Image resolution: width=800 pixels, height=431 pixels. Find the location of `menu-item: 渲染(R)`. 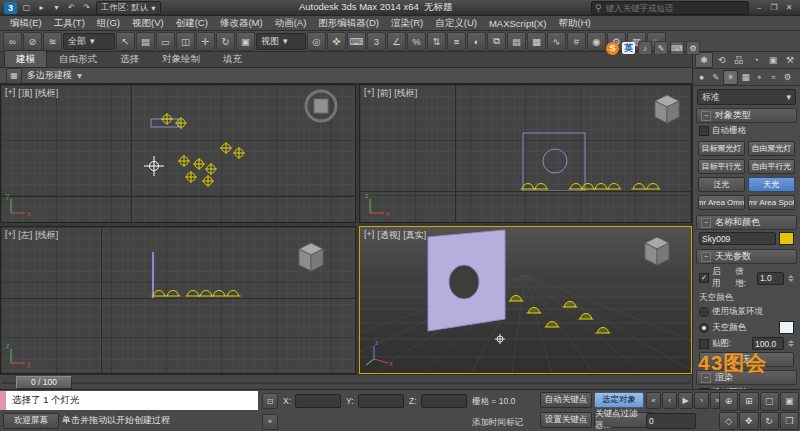

menu-item: 渲染(R) is located at coordinates (407, 24).